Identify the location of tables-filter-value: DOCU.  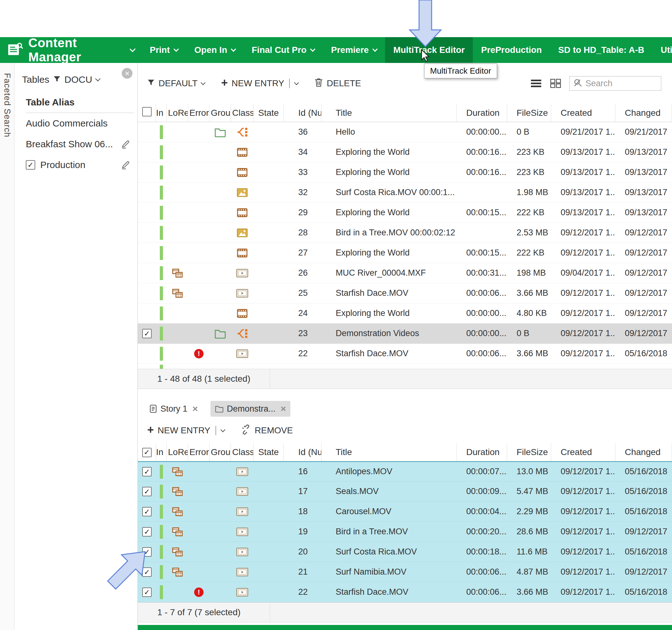
(78, 80).